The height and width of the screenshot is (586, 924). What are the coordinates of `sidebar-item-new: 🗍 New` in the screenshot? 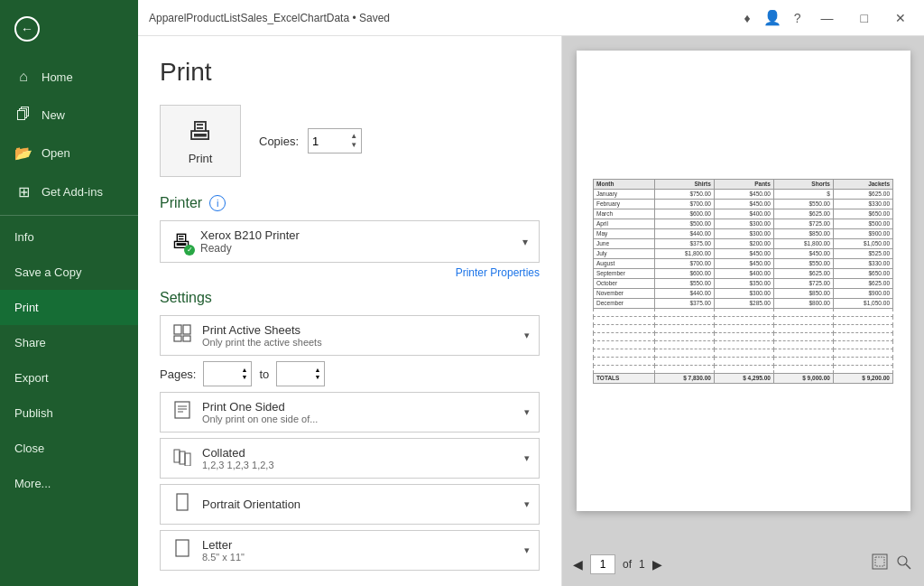 It's located at (69, 115).